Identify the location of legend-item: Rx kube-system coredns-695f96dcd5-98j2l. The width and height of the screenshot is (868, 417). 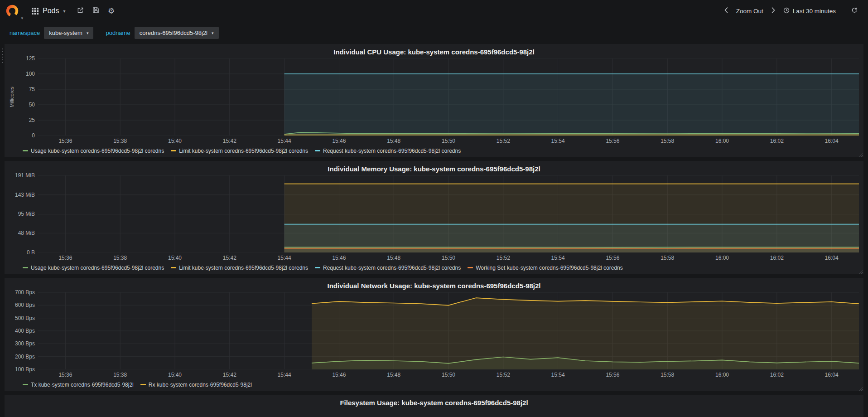
(196, 384).